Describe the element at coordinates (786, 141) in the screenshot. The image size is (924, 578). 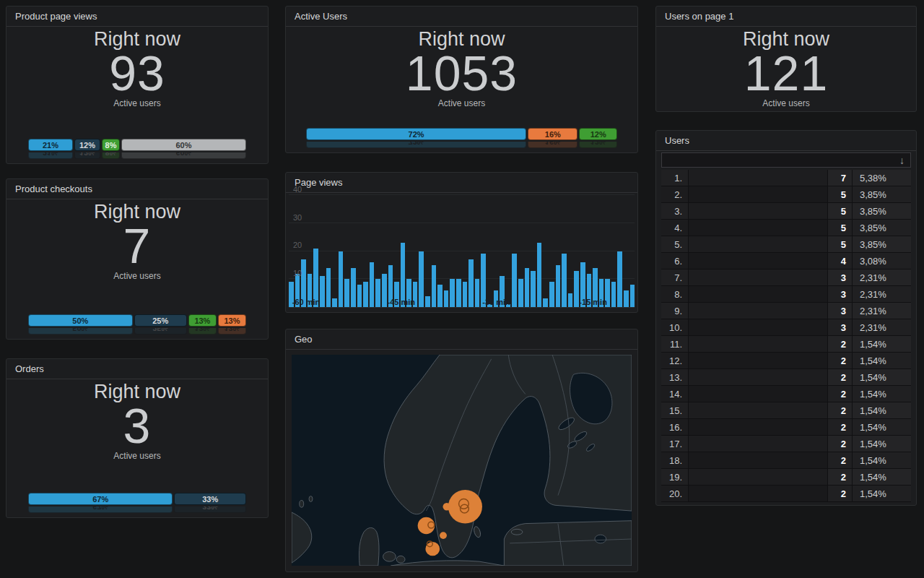
I see `panel-title-users: Users` at that location.